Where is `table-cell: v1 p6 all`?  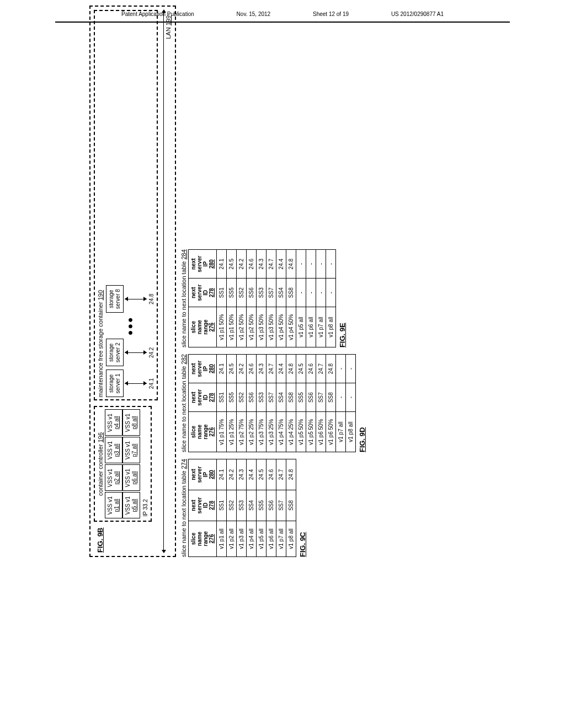
table-cell: v1 p6 all is located at coordinates (311, 328).